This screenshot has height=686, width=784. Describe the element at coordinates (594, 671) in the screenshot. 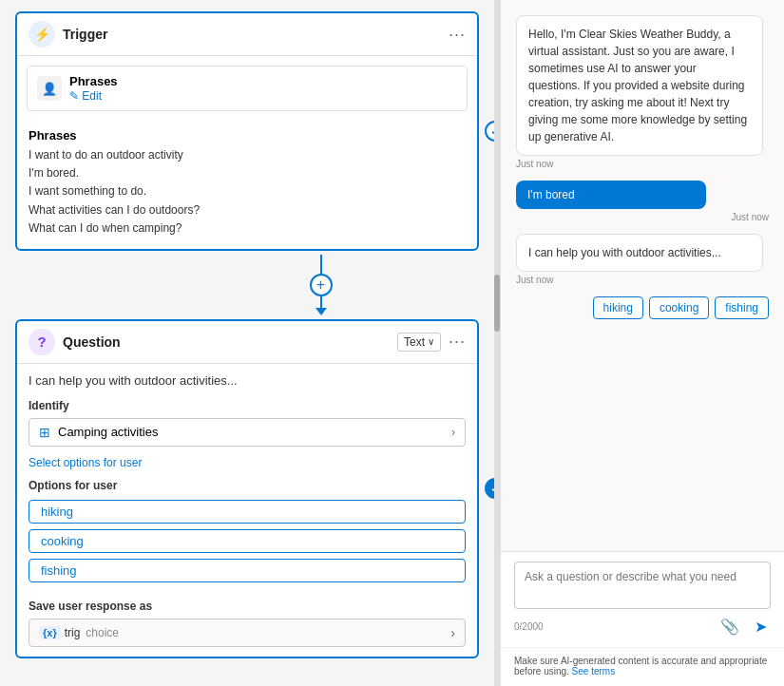

I see `disclaimer-link: See terms` at that location.